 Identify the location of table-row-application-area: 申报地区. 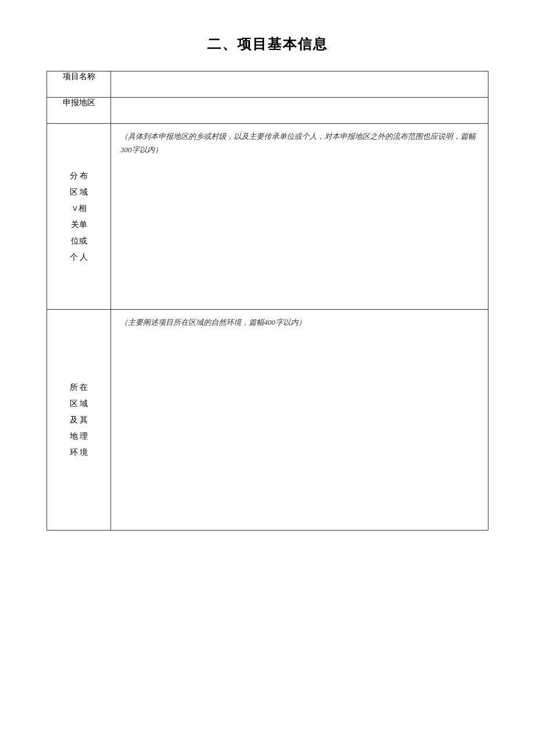
(268, 110).